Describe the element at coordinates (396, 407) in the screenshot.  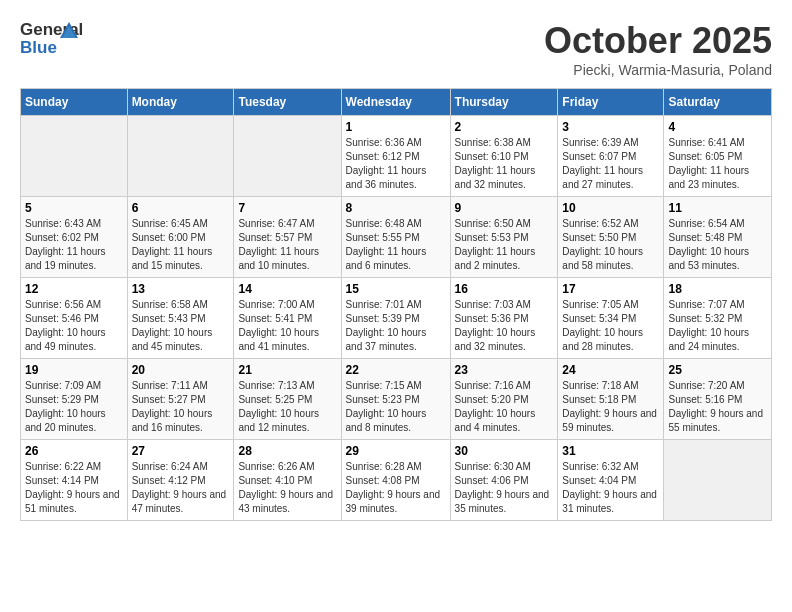
I see `day-info: Sunrise: 7:15 AM Sunset: 5:23 PM Dayligh…` at that location.